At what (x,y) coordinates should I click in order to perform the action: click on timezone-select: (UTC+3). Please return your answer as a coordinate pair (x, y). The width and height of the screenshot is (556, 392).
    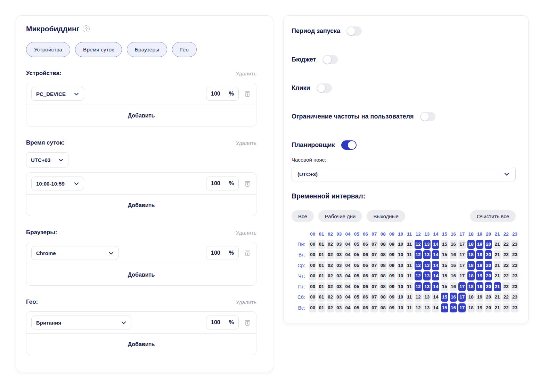
    Looking at the image, I should click on (404, 174).